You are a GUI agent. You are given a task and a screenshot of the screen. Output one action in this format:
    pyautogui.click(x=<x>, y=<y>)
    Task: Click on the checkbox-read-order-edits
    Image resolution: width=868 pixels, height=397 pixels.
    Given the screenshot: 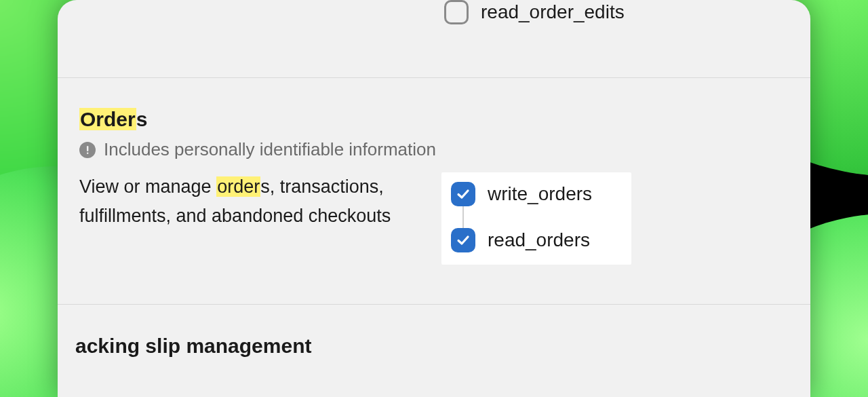 What is the action you would take?
    pyautogui.click(x=456, y=12)
    